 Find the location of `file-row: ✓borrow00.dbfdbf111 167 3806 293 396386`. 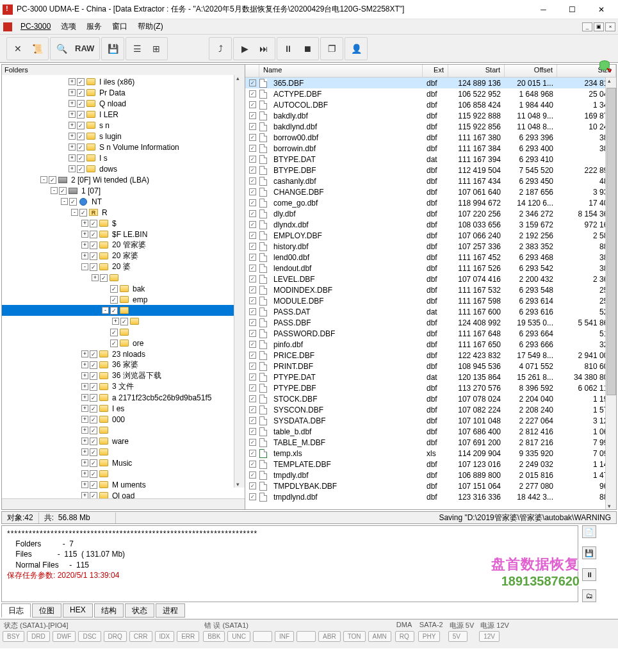

file-row: ✓borrow00.dbfdbf111 167 3806 293 396386 is located at coordinates (430, 137).